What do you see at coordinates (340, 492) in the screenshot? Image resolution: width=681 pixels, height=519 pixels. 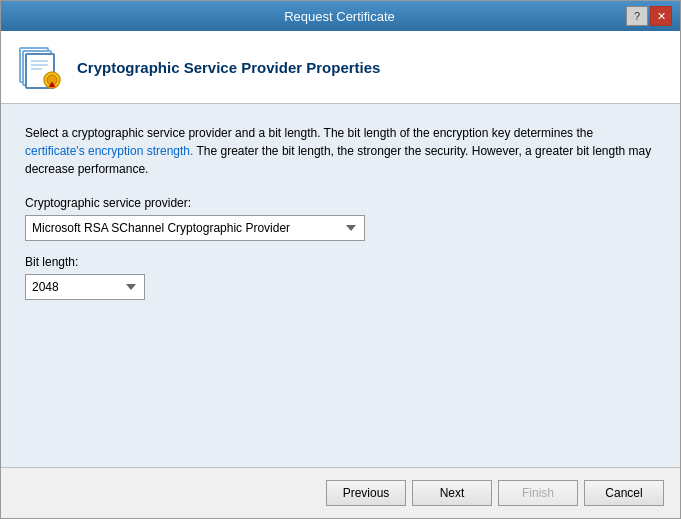 I see `footer: Previous Next Finish Cancel` at bounding box center [340, 492].